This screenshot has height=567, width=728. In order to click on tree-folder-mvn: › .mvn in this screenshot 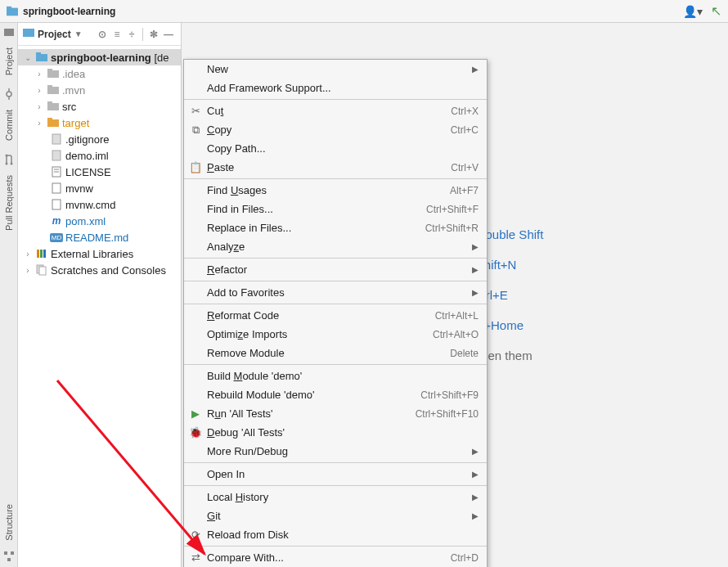, I will do `click(100, 90)`.